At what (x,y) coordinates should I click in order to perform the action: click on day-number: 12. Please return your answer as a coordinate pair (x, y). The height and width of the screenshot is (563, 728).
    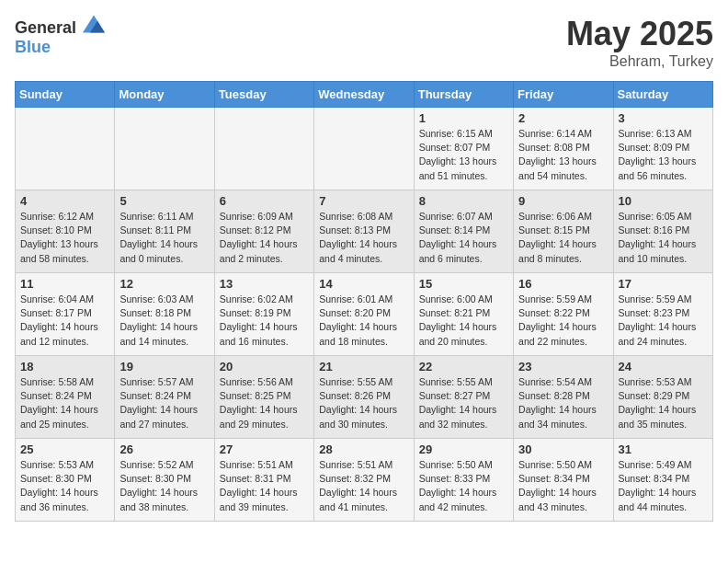
    Looking at the image, I should click on (164, 283).